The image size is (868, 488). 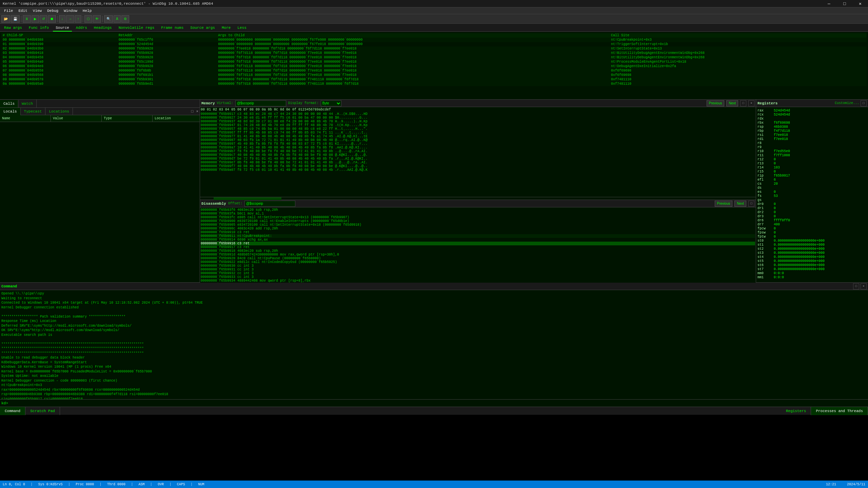 I want to click on toolbar-watch: 👁, so click(x=97, y=19).